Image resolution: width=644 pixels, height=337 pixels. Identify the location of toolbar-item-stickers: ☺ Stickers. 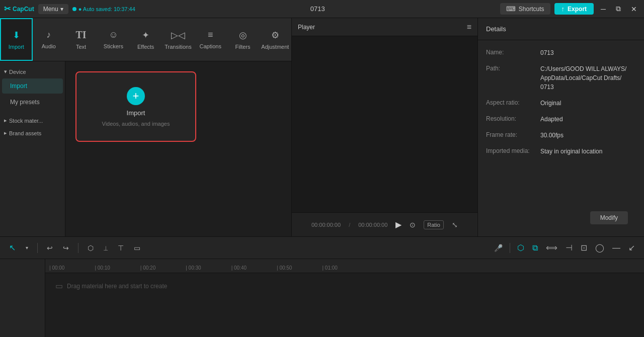
(113, 39).